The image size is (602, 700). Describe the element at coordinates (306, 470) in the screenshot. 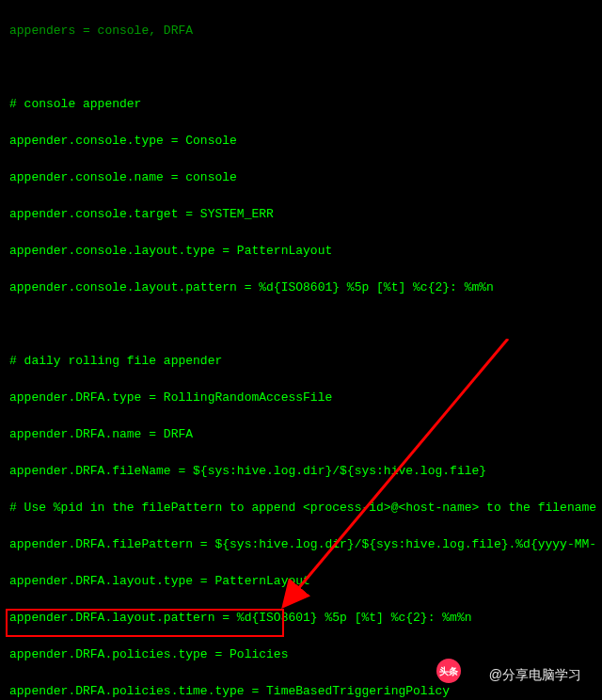

I see `config-line: appender.DRFA.fileName = ${sys:hive.log.…` at that location.